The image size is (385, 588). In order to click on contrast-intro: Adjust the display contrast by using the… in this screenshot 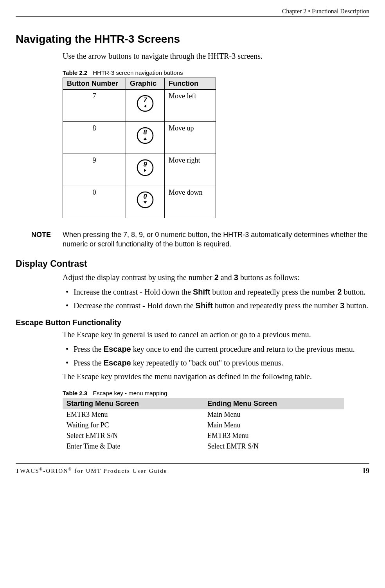, I will do `click(216, 277)`.